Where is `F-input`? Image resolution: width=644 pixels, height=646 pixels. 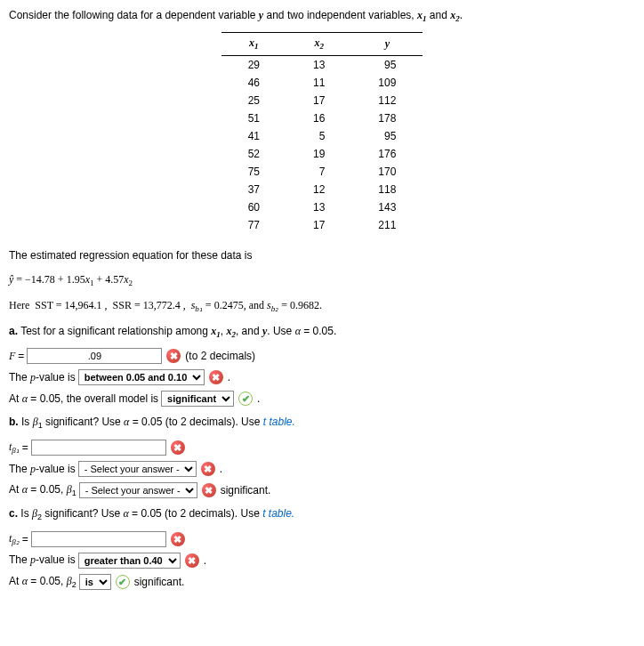 F-input is located at coordinates (94, 356).